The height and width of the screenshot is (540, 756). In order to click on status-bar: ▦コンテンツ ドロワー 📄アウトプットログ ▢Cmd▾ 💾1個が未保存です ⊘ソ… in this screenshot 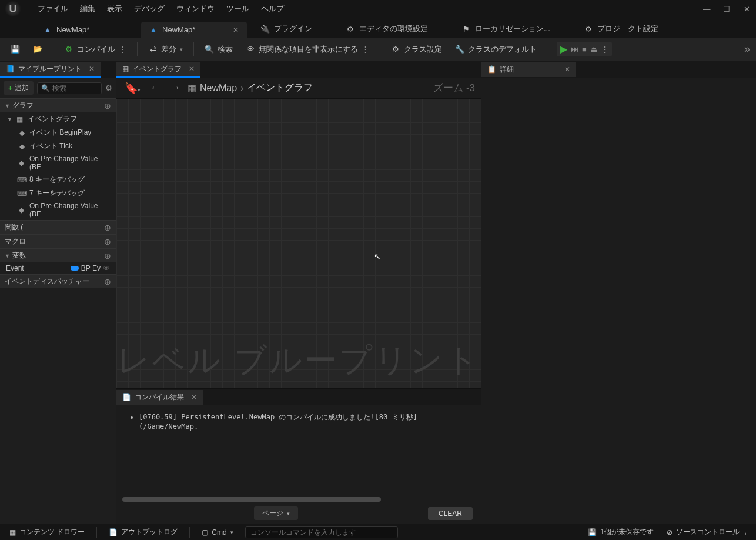, I will do `click(378, 532)`.